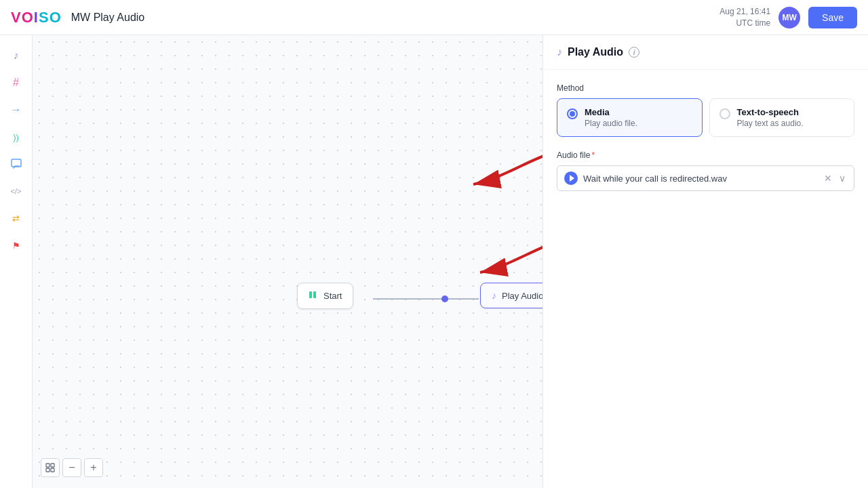 This screenshot has width=868, height=488. Describe the element at coordinates (833, 18) in the screenshot. I see `save-button: Save` at that location.